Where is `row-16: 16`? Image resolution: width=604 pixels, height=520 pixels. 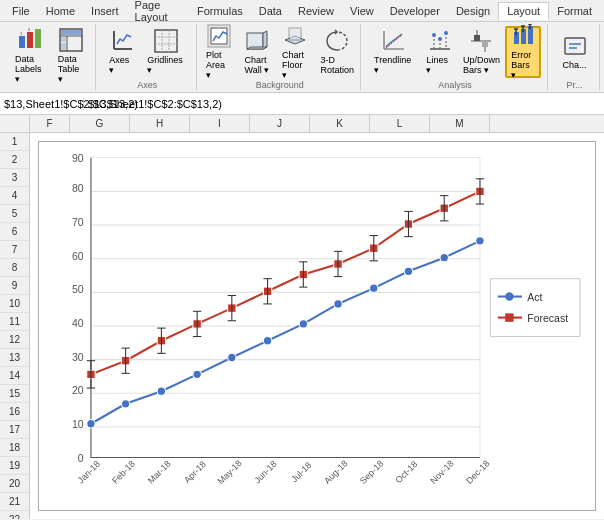
row-16: 16 is located at coordinates (14, 412).